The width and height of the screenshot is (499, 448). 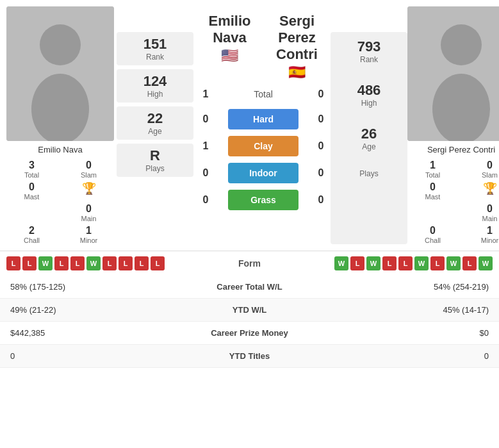 What do you see at coordinates (32, 169) in the screenshot?
I see `left-total-cell: 3 Total` at bounding box center [32, 169].